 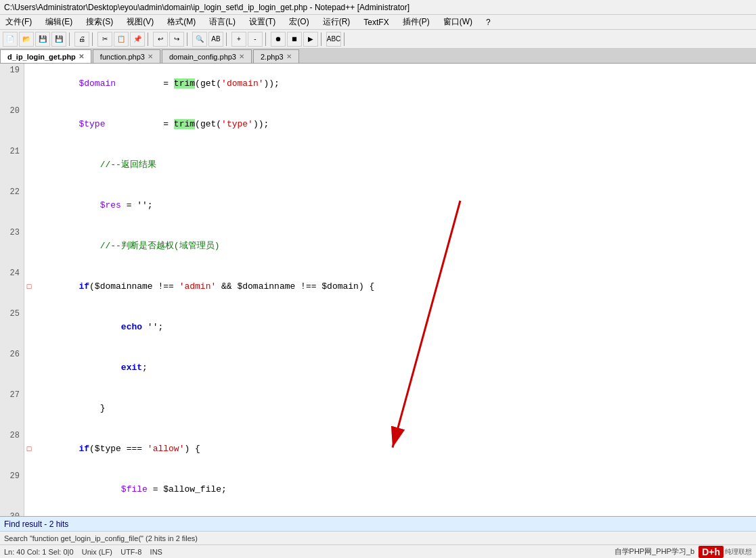 I want to click on code-token: //--返回结果, so click(x=117, y=165).